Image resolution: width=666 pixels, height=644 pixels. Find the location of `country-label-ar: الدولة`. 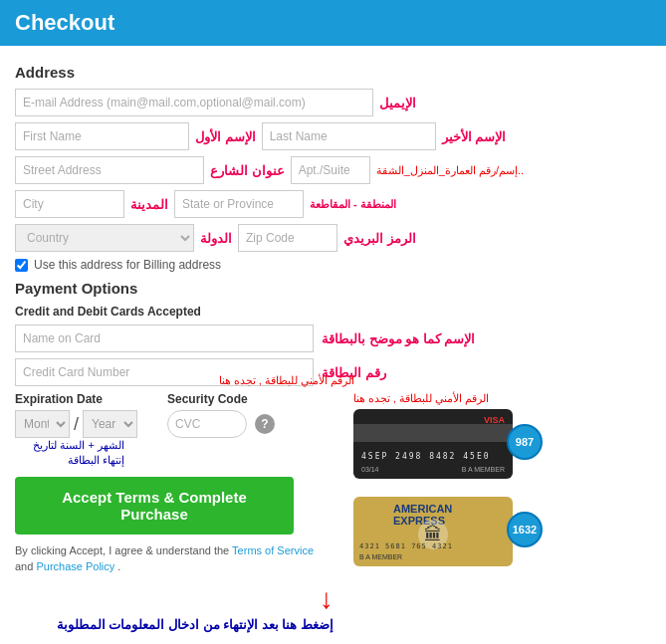

country-label-ar: الدولة is located at coordinates (216, 239).